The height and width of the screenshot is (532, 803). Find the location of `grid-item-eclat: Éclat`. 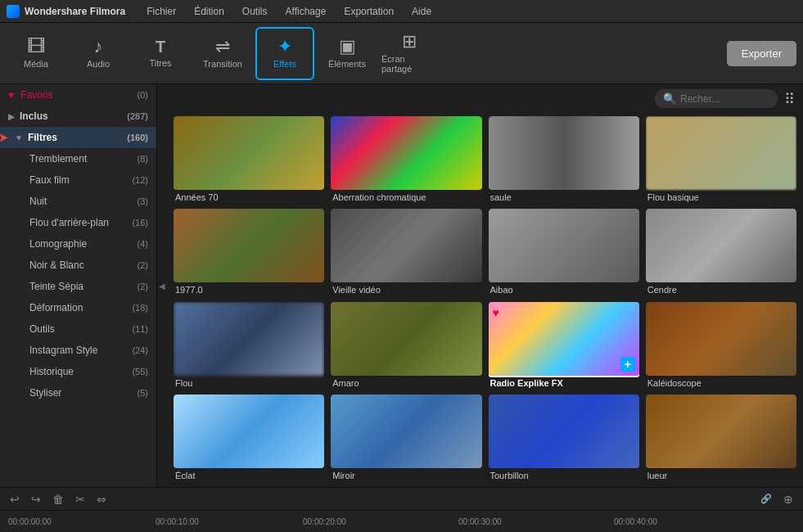

grid-item-eclat: Éclat is located at coordinates (249, 437).